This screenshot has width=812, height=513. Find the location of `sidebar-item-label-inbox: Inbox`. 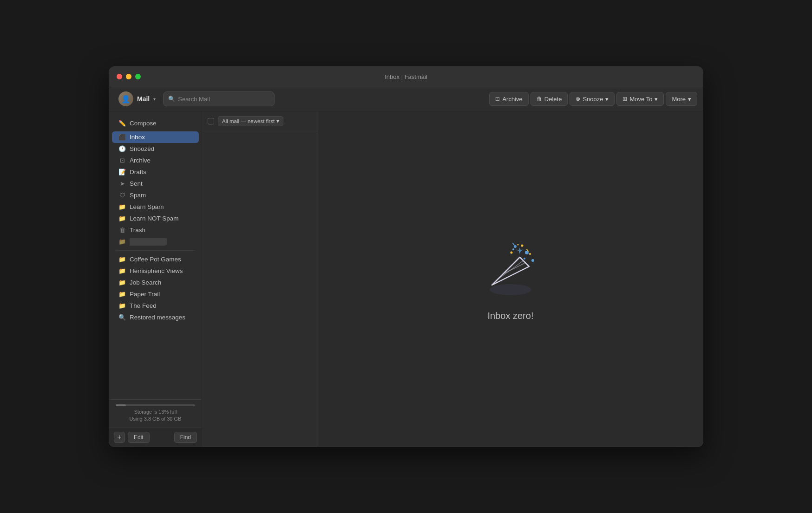

sidebar-item-label-inbox: Inbox is located at coordinates (138, 137).